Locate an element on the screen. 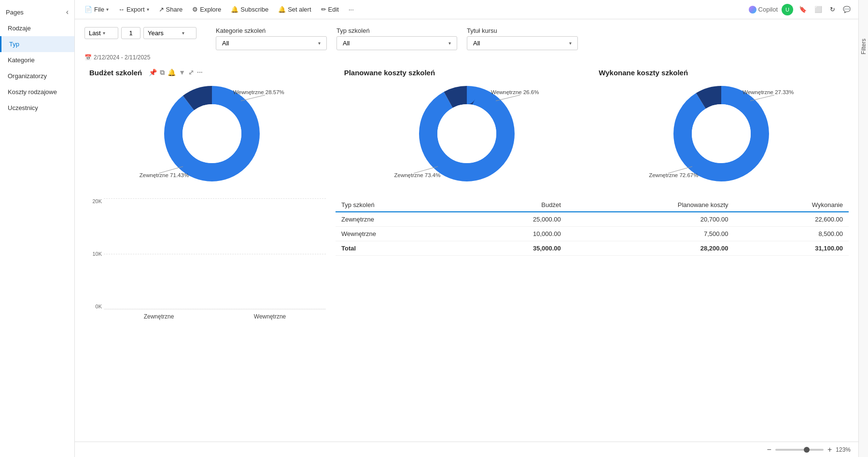 This screenshot has width=868, height=457. cell-planowane-0: 20,700.00 is located at coordinates (651, 219).